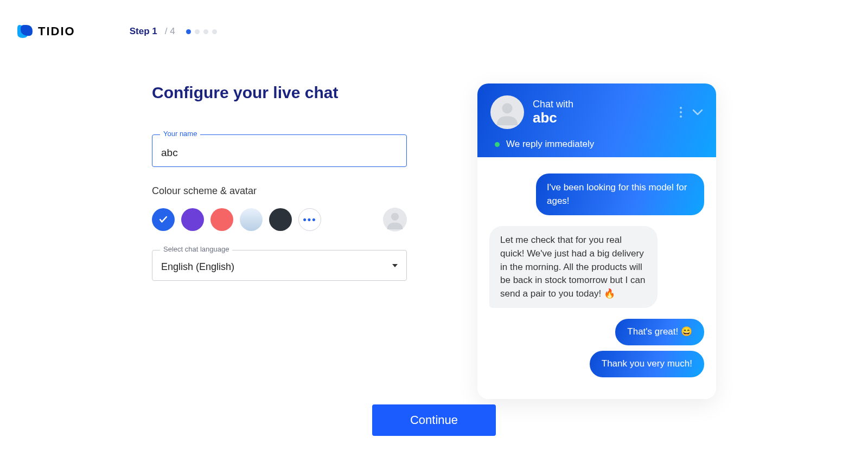 This screenshot has width=868, height=463. I want to click on page-title: Configure your live chat, so click(279, 93).